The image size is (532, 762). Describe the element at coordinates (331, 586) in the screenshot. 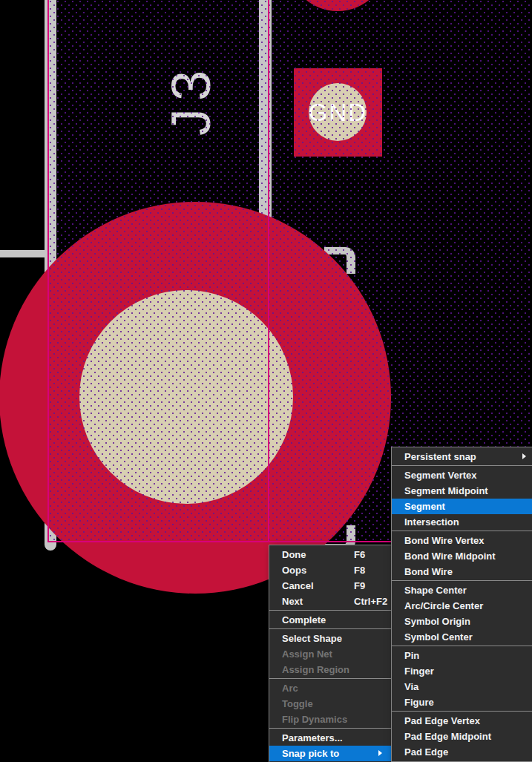

I see `menu-item-cancel: CancelF9` at that location.